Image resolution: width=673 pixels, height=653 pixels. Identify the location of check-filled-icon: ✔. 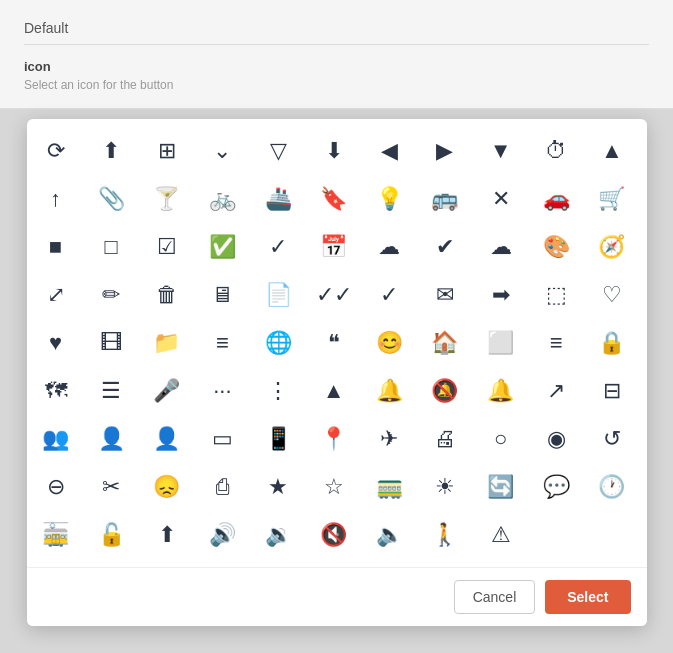
(445, 247).